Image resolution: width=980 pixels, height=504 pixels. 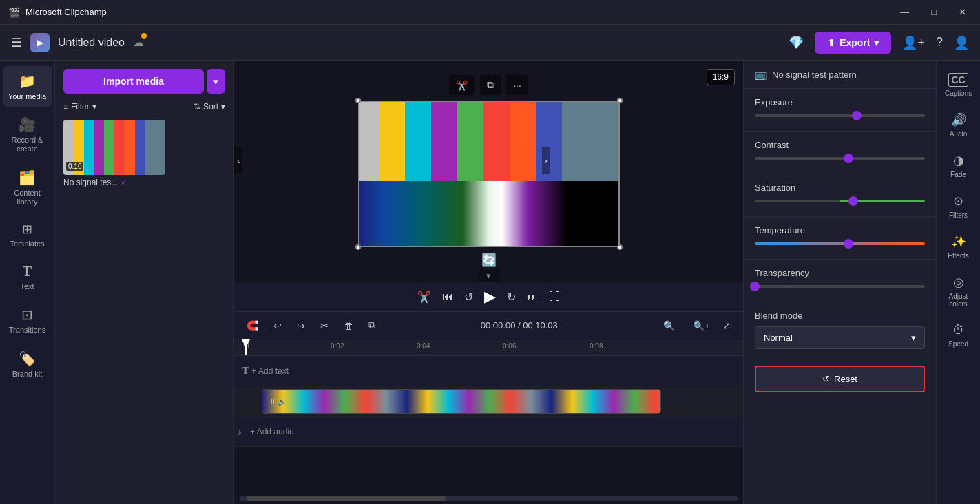 What do you see at coordinates (959, 84) in the screenshot?
I see `far-right-captions: CC Captions` at bounding box center [959, 84].